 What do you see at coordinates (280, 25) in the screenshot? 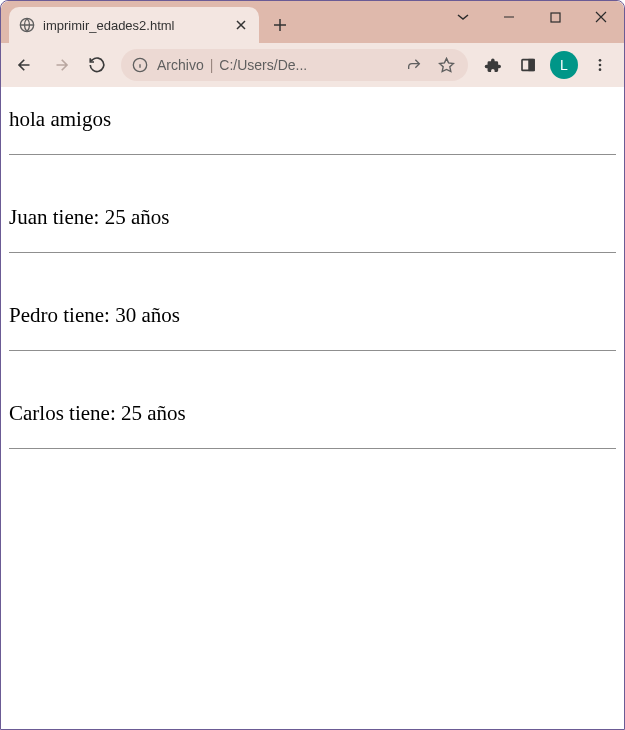
I see `new-tab-button` at bounding box center [280, 25].